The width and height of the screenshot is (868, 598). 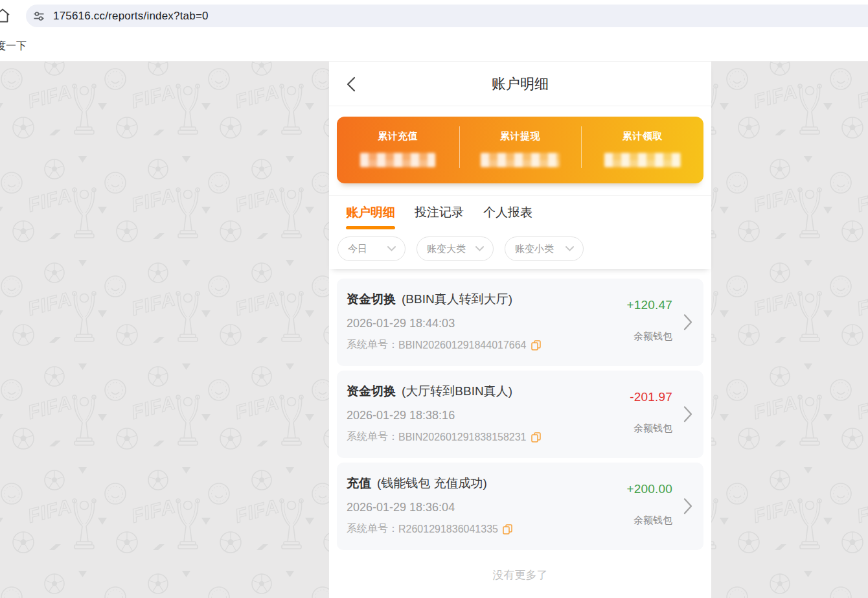 What do you see at coordinates (13, 47) in the screenshot?
I see `bookmark-item: 度一下` at bounding box center [13, 47].